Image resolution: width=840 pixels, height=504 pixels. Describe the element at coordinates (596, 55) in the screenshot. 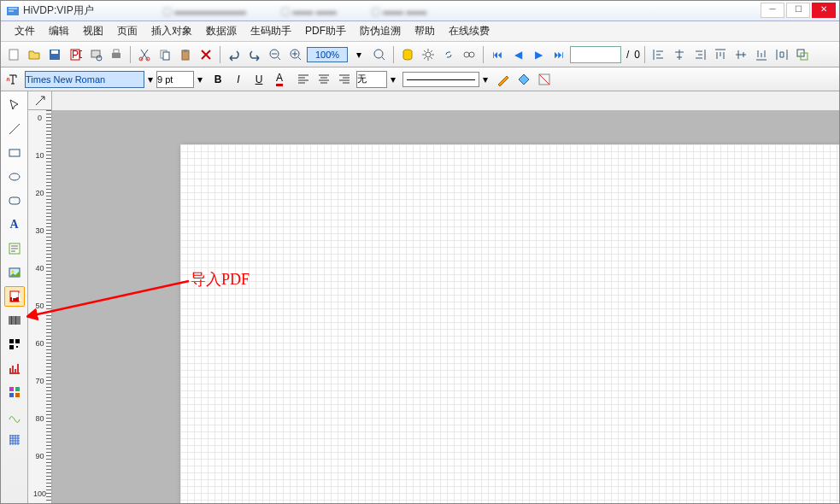

I see `page-number-input` at that location.